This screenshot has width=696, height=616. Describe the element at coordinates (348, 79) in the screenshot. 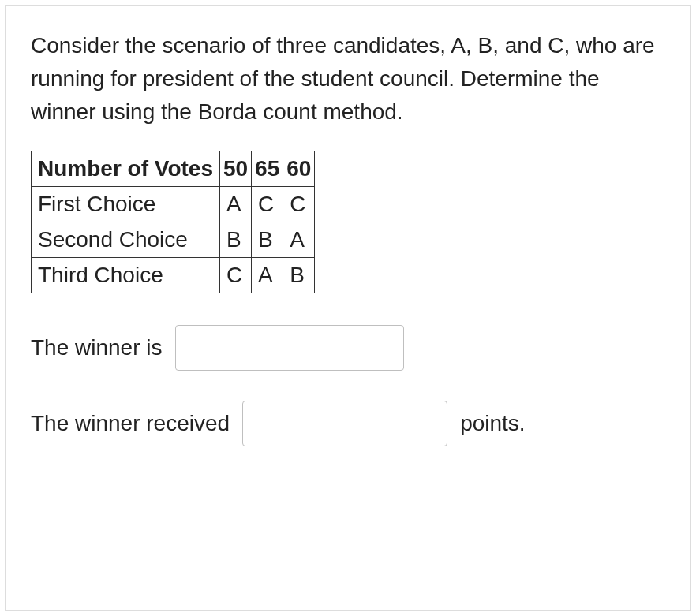

I see `question-text: Consider the scenario of three candidate…` at that location.